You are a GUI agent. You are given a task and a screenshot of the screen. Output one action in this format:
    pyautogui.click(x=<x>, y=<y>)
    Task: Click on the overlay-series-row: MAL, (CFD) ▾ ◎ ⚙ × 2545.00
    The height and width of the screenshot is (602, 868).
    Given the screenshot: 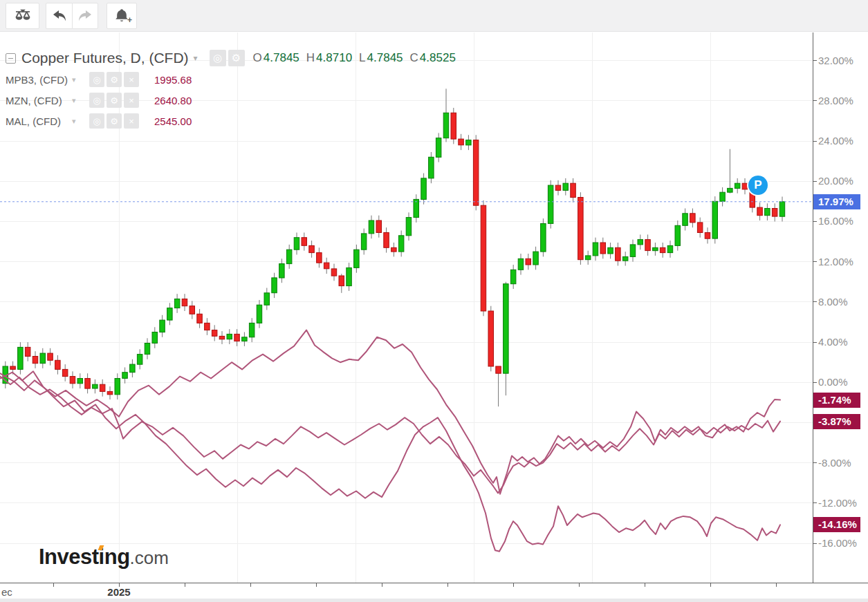 What is the action you would take?
    pyautogui.click(x=234, y=121)
    